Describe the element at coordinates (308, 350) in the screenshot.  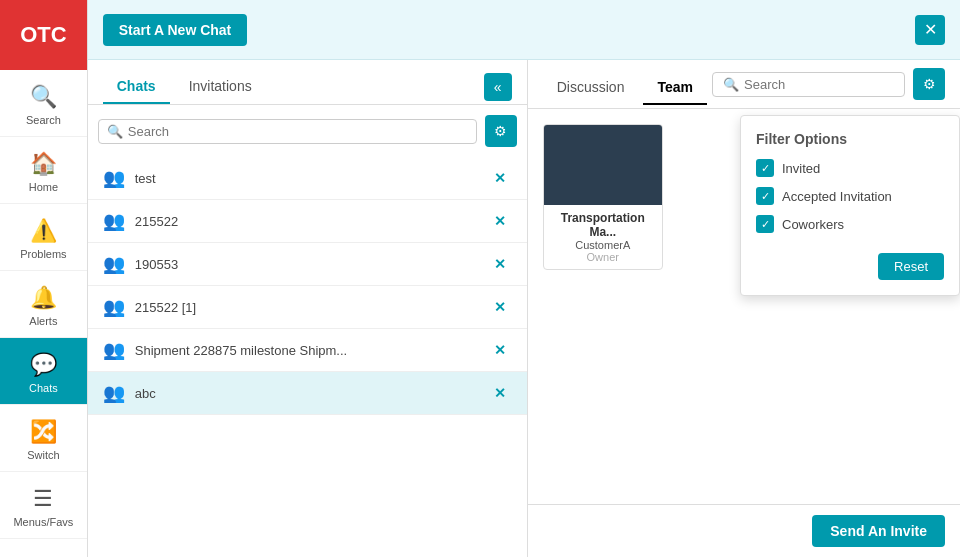
I see `chat-list-item: 👥 Shipment 228875 milestone Shipm... ✕` at that location.